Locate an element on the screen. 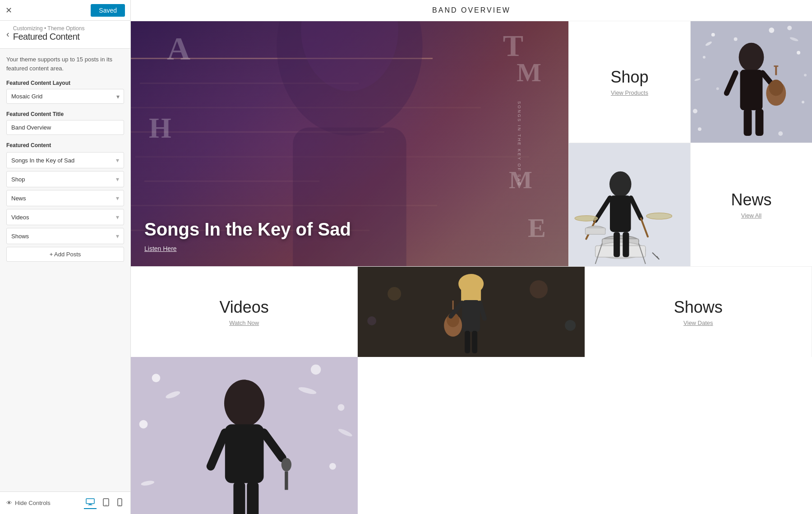 This screenshot has width=812, height=514. guitar-player-cell is located at coordinates (751, 82).